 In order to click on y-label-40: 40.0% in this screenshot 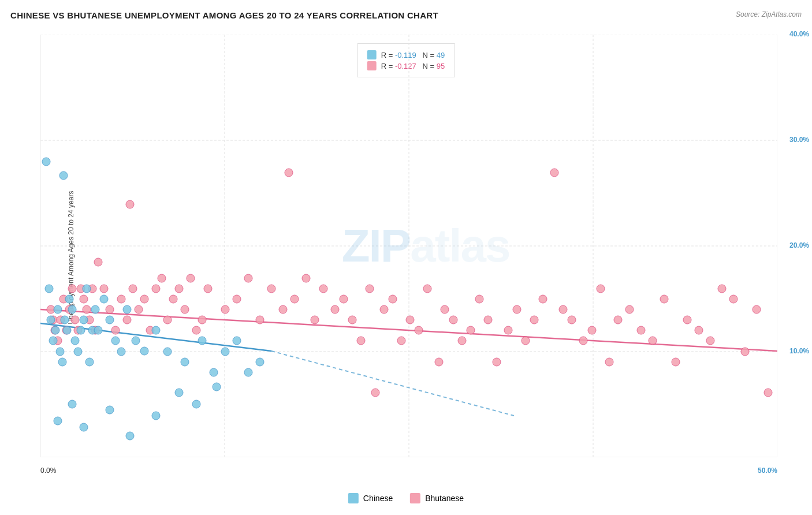, I will do `click(799, 34)`.